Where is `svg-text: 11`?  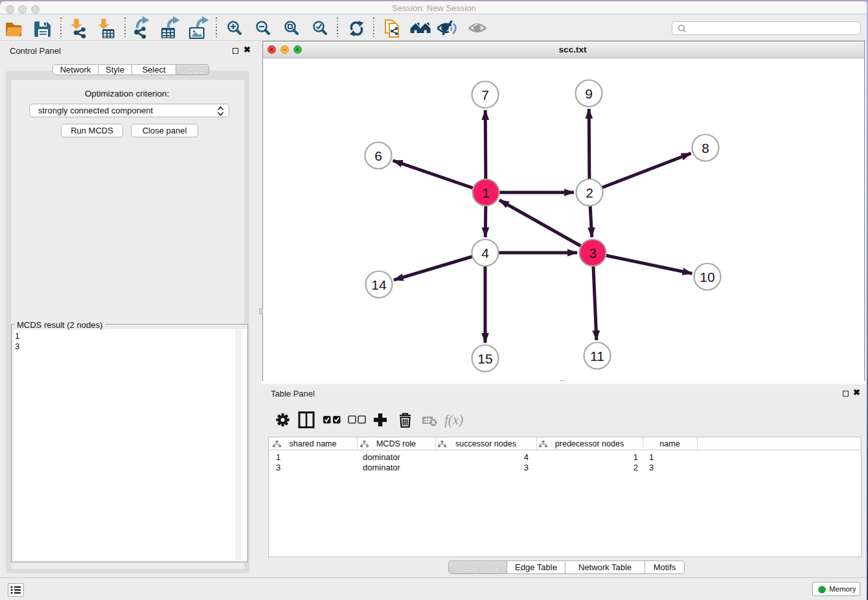
svg-text: 11 is located at coordinates (597, 356).